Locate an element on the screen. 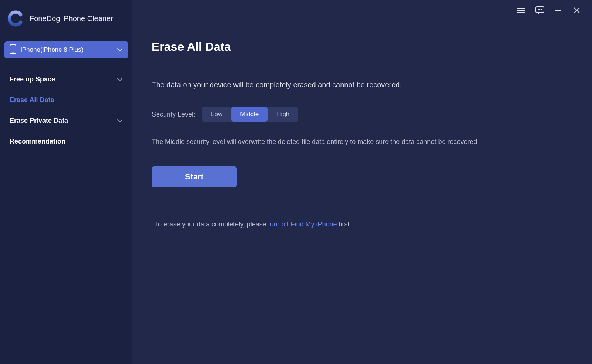 Image resolution: width=592 pixels, height=364 pixels. app-title: FoneDog iPhone Cleaner is located at coordinates (71, 18).